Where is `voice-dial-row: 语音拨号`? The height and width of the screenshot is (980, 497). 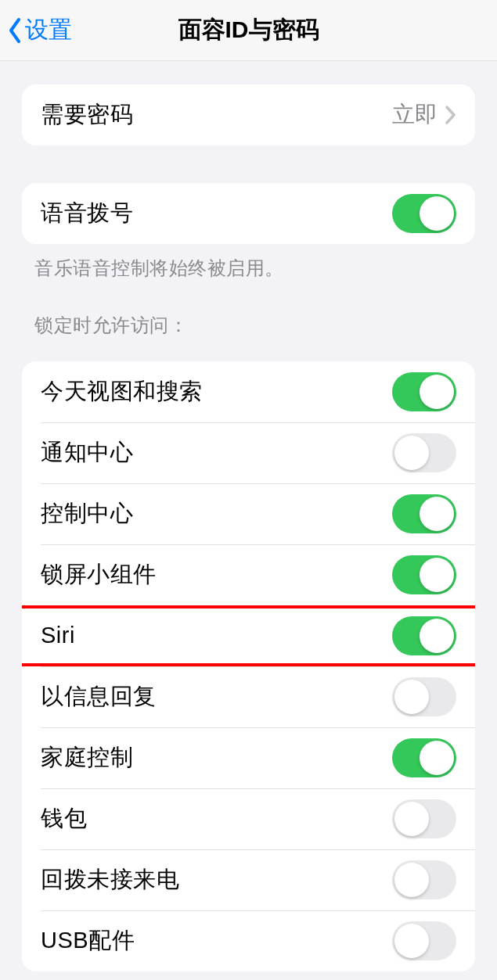 voice-dial-row: 语音拨号 is located at coordinates (249, 214).